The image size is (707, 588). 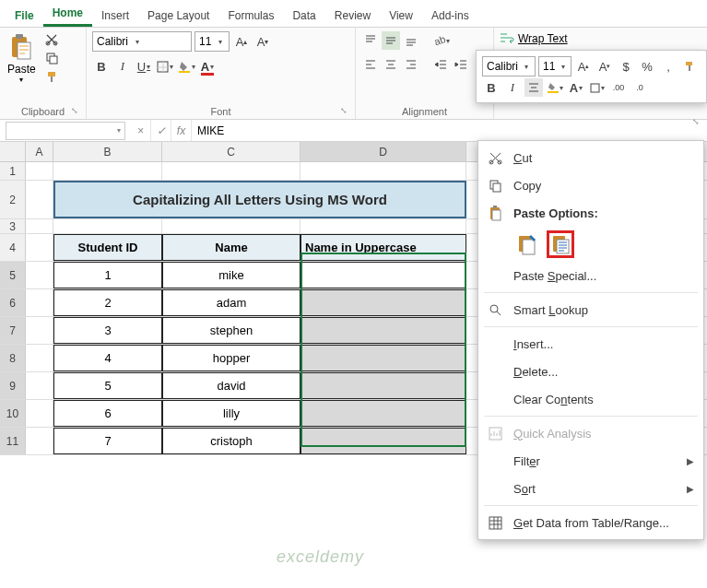 What do you see at coordinates (165, 66) in the screenshot?
I see `border-button` at bounding box center [165, 66].